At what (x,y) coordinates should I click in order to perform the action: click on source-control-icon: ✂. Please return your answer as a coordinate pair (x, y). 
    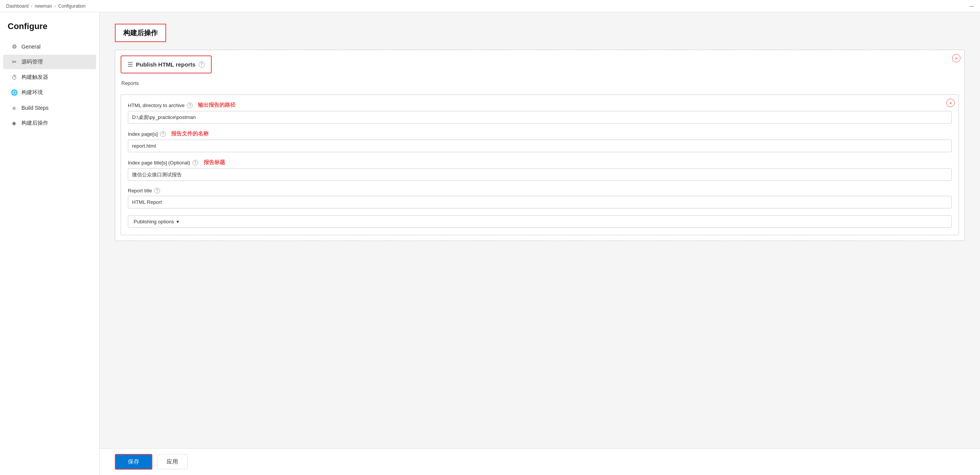
    Looking at the image, I should click on (14, 62).